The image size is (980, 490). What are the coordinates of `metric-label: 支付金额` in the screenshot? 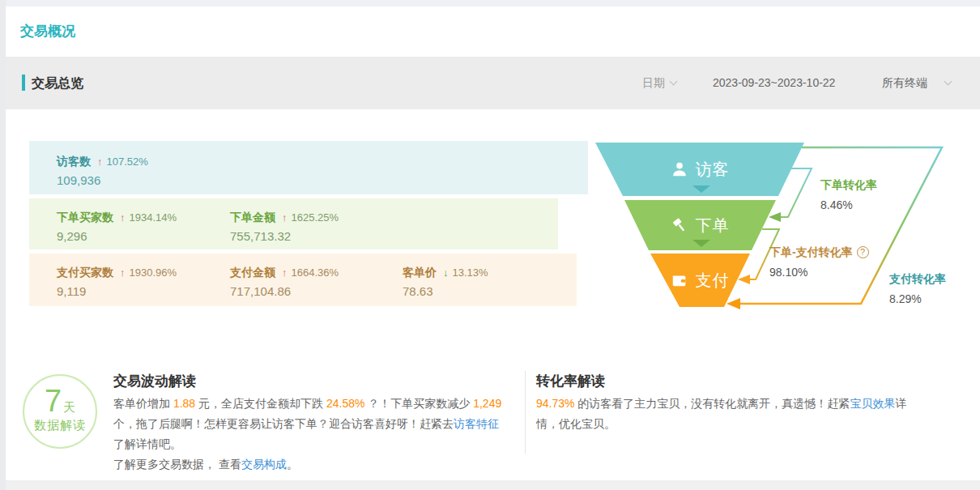 It's located at (253, 272).